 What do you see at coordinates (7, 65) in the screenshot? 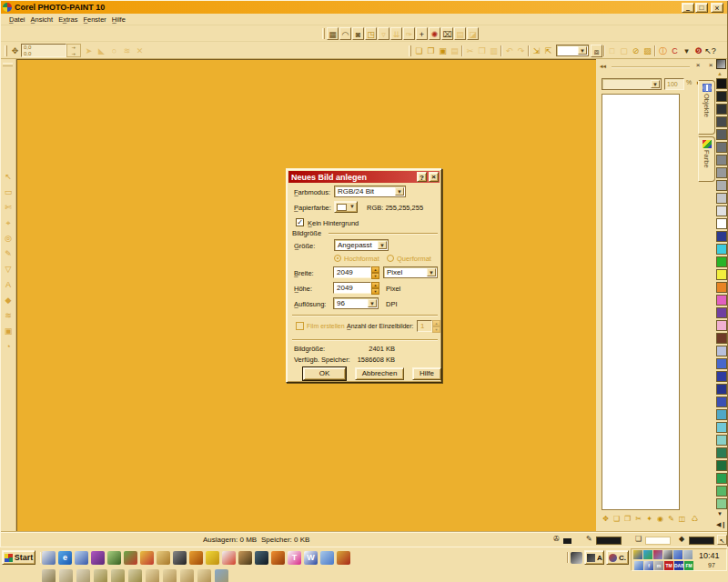
I see `toolbox-grip` at bounding box center [7, 65].